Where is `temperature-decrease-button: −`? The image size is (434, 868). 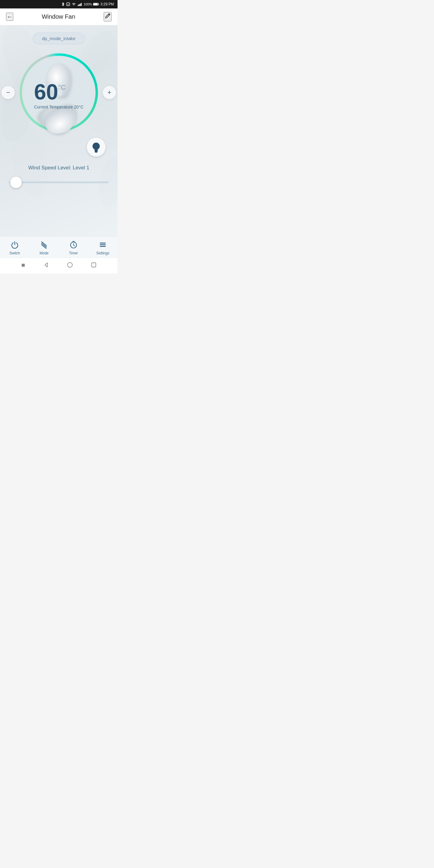 temperature-decrease-button: − is located at coordinates (8, 92).